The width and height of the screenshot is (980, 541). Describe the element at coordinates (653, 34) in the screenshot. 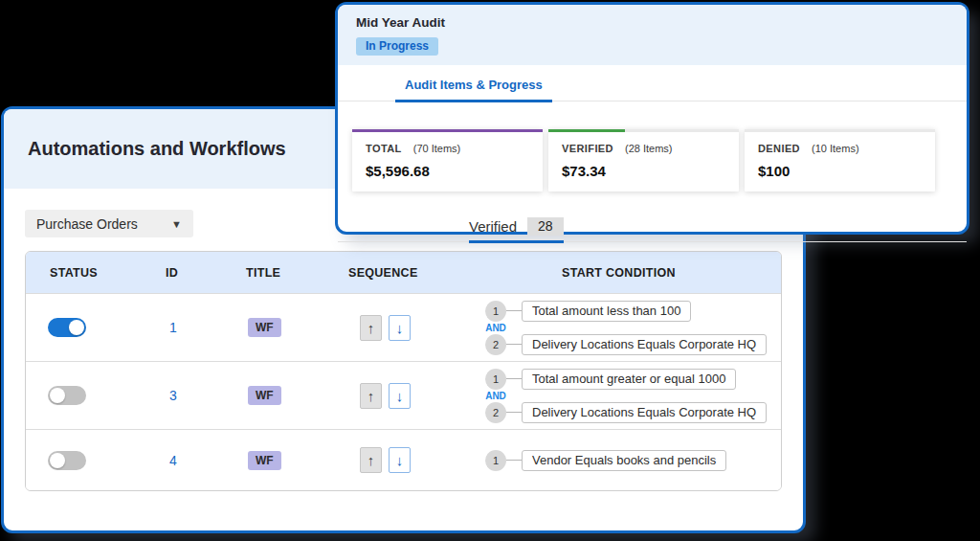

I see `audit-panel-header: Mid Year Audit In Progress` at that location.